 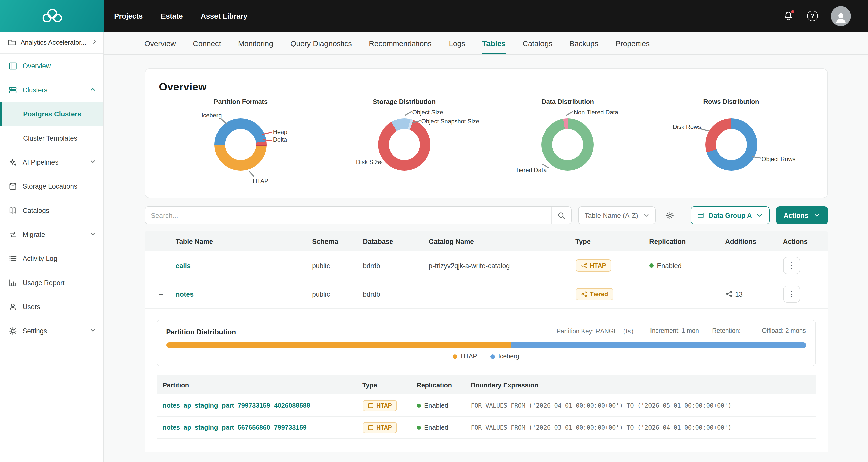 I want to click on tab-logs: Logs, so click(x=457, y=46).